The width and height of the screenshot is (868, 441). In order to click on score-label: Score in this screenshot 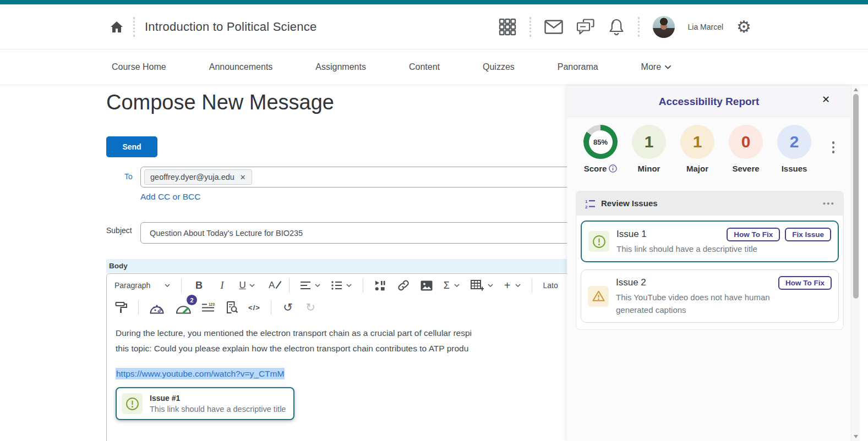, I will do `click(596, 168)`.